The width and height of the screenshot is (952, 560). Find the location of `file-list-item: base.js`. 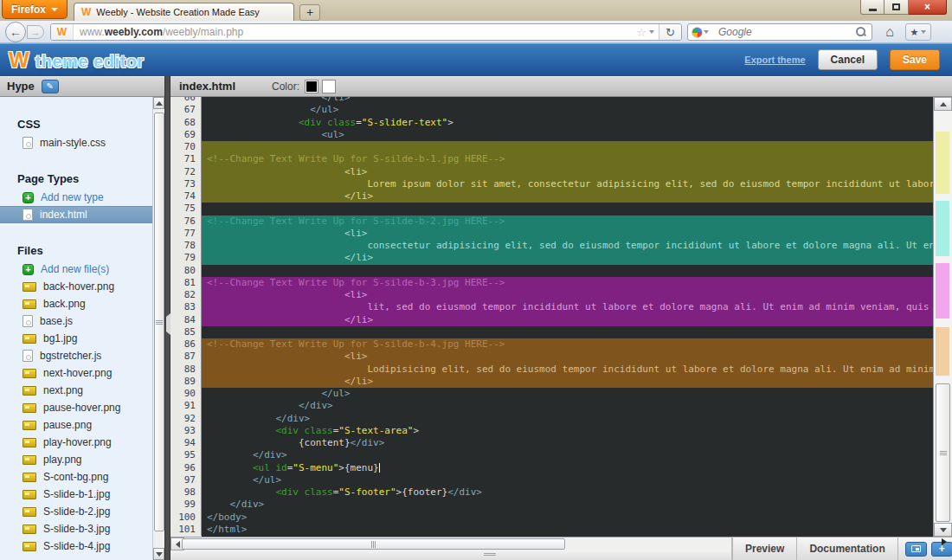

file-list-item: base.js is located at coordinates (76, 321).